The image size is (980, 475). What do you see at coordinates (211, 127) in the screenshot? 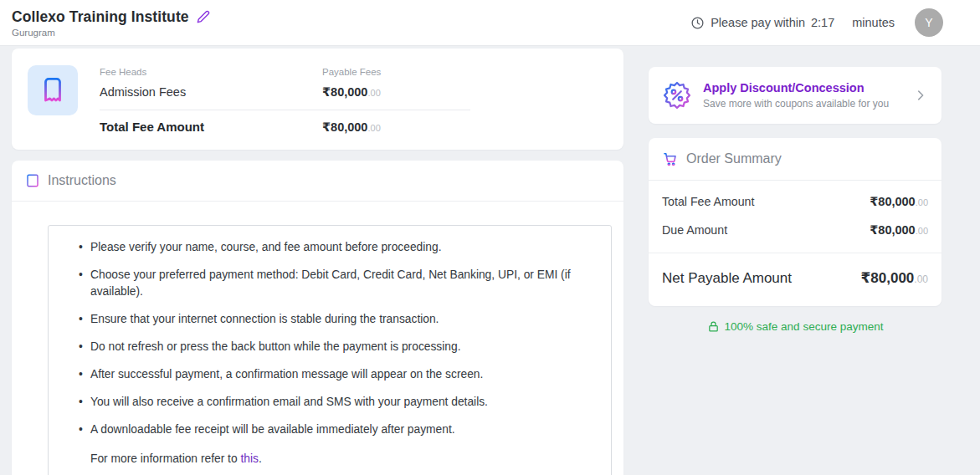
I see `total-fee-label: Total Fee Amount` at bounding box center [211, 127].